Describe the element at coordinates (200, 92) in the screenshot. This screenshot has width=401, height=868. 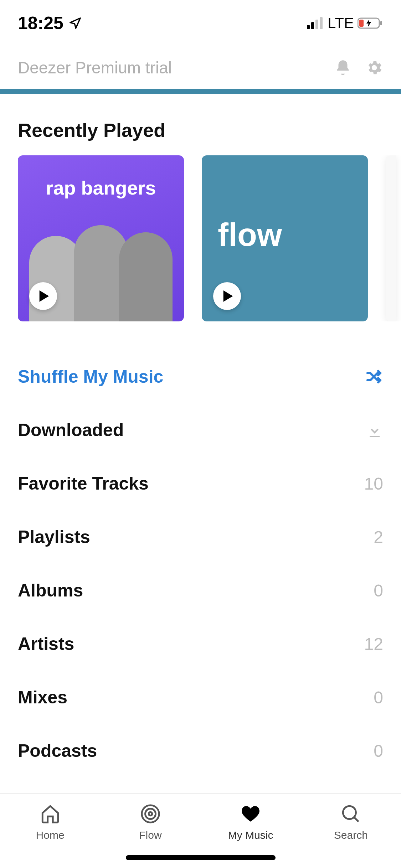
I see `progress-bar` at that location.